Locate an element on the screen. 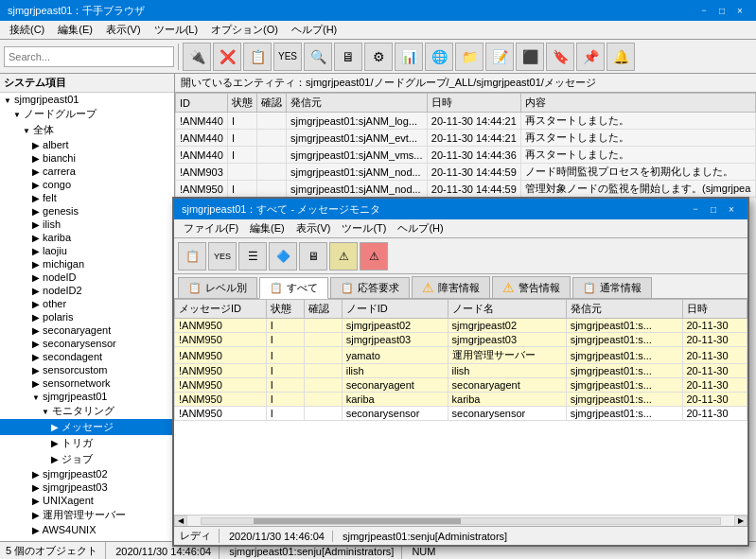 The height and width of the screenshot is (559, 756). toolbar-btn-4: YES is located at coordinates (288, 57).